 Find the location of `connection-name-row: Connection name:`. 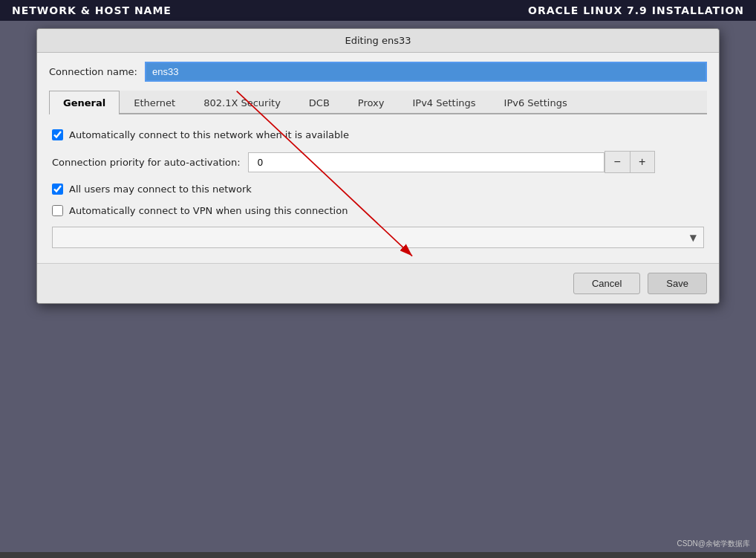

connection-name-row: Connection name: is located at coordinates (378, 71).